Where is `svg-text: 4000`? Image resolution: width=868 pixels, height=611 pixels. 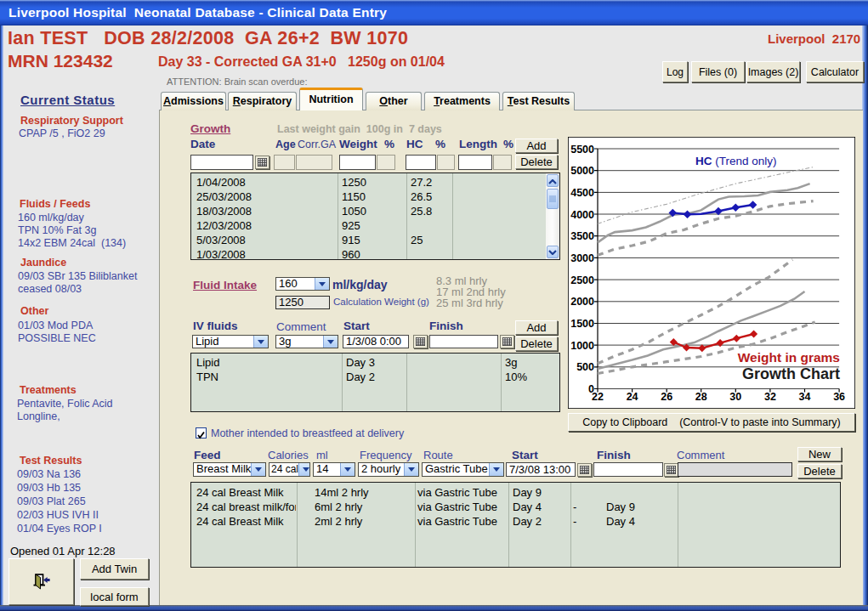
svg-text: 4000 is located at coordinates (582, 215).